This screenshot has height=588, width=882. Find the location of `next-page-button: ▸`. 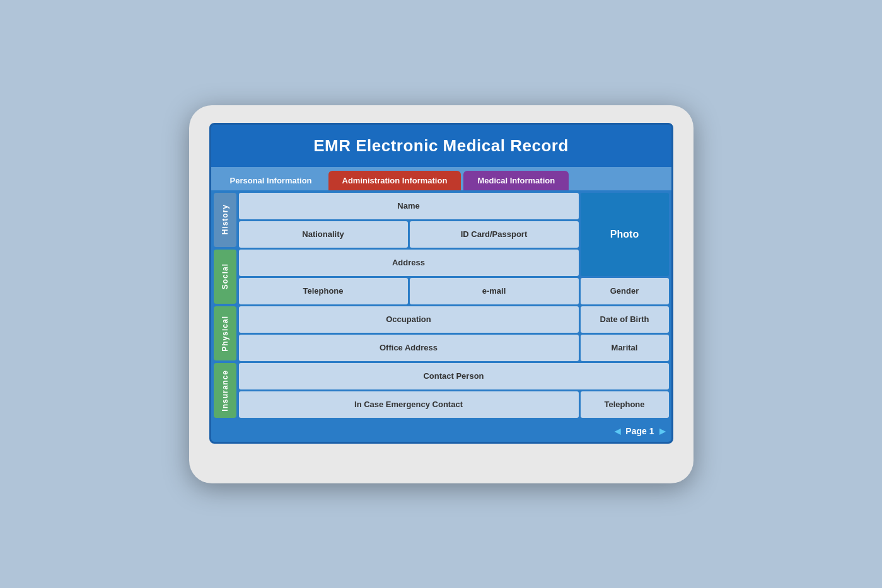

next-page-button: ▸ is located at coordinates (662, 431).